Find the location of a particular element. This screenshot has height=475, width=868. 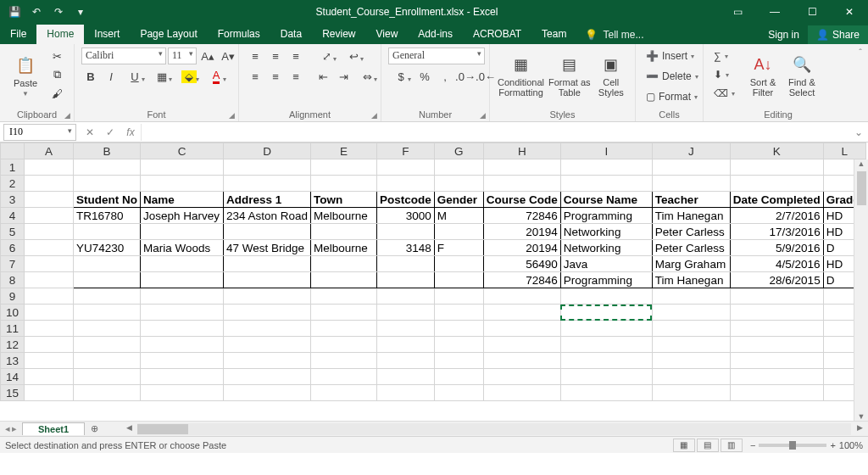

cell-C6: Maria Woods is located at coordinates (182, 248).